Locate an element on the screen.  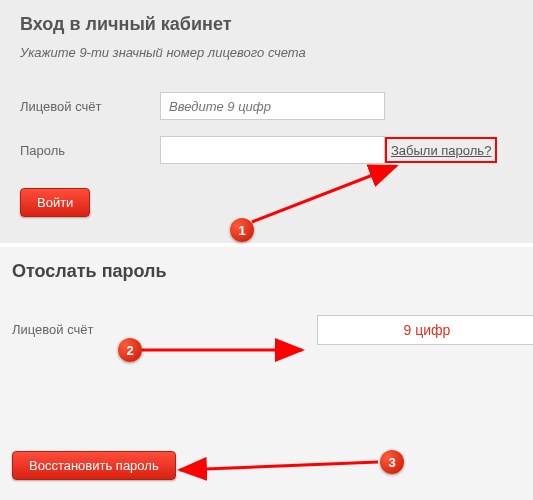
recover-account-input is located at coordinates (425, 330).